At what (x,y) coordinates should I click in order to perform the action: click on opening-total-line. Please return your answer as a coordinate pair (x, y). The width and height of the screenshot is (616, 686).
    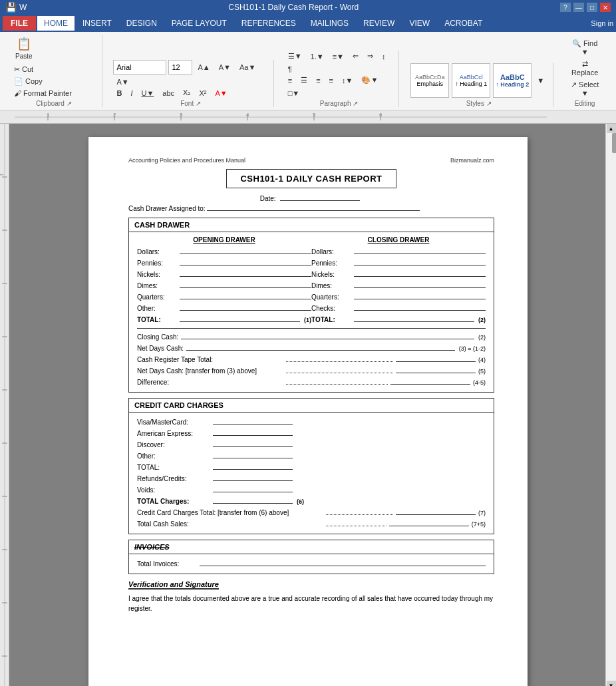
    Looking at the image, I should click on (239, 318).